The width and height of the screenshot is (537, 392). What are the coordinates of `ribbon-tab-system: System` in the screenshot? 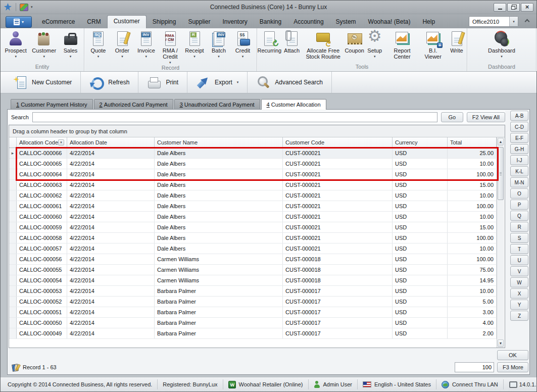 It's located at (346, 22).